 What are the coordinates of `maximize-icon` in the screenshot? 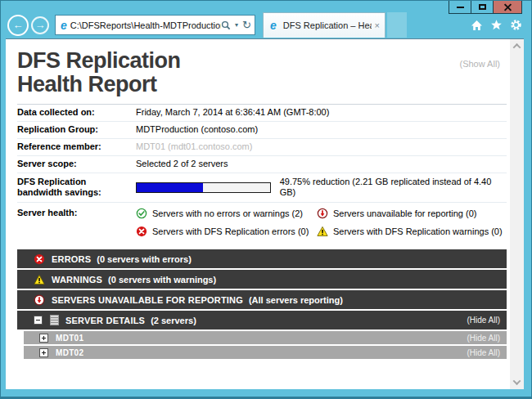 It's located at (483, 7).